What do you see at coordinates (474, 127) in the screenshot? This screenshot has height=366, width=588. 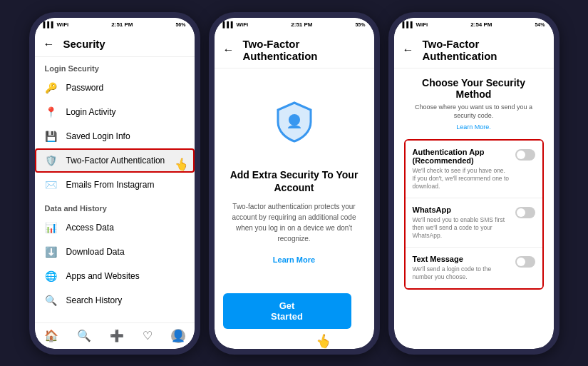 I see `learn-more-link-3: Learn More.` at bounding box center [474, 127].